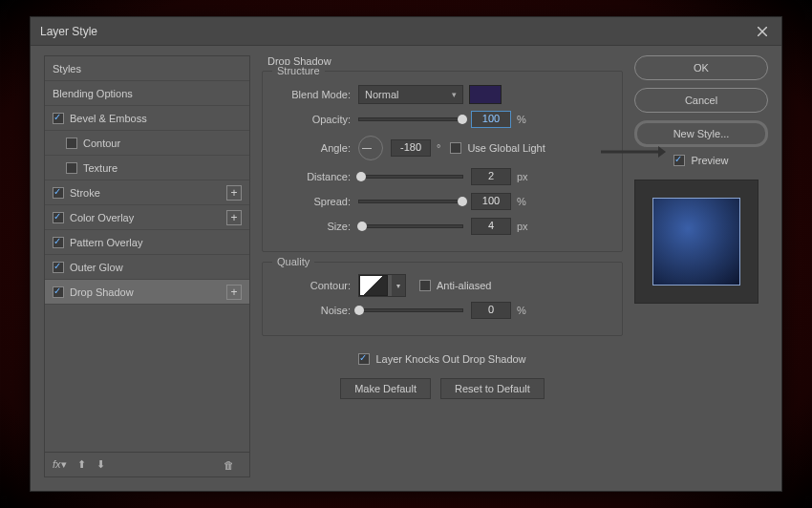  Describe the element at coordinates (762, 32) in the screenshot. I see `close-icon` at that location.